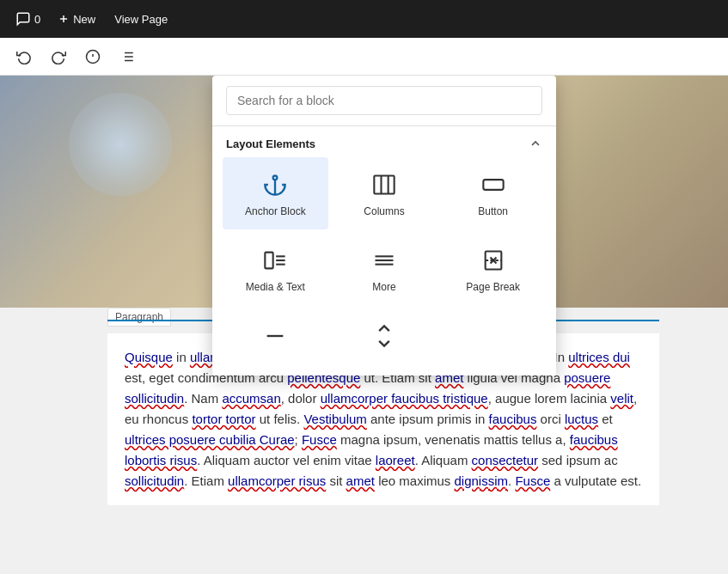 Image resolution: width=728 pixels, height=574 pixels. Describe the element at coordinates (493, 287) in the screenshot. I see `block-label-page-break: Page Break` at that location.